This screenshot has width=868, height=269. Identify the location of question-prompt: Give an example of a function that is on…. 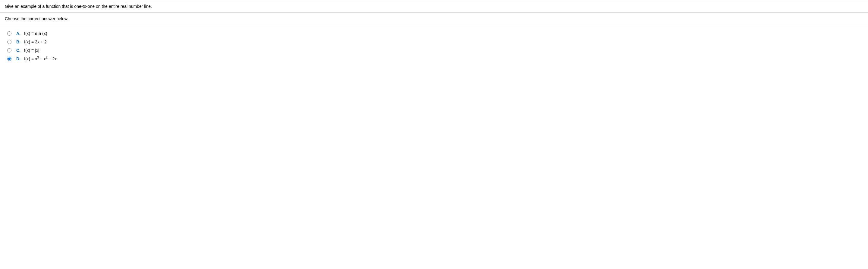
(434, 6).